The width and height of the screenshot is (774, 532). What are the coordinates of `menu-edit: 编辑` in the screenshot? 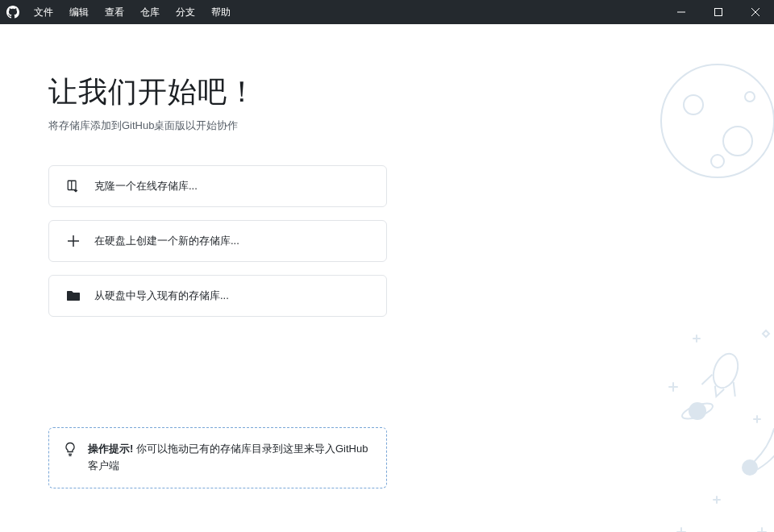 It's located at (79, 12).